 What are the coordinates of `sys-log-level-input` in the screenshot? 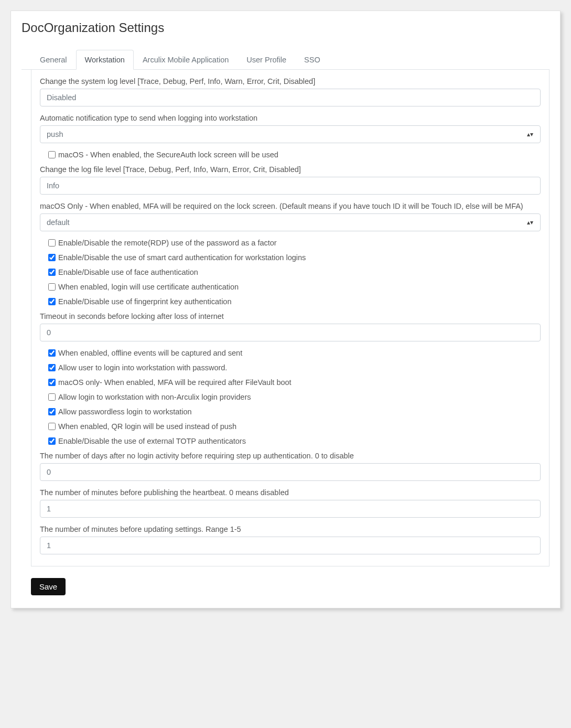 It's located at (290, 98).